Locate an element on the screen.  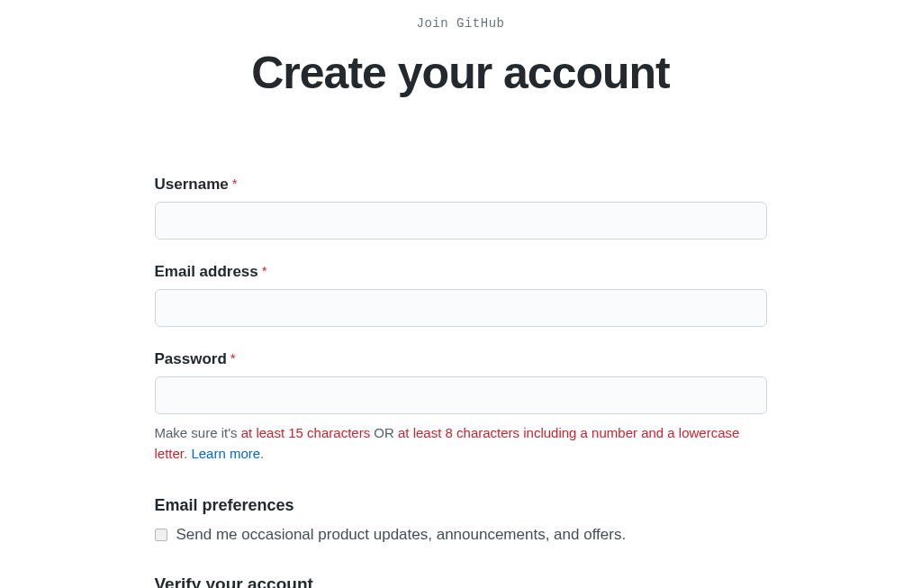
email-preferences-section: Email preferences Send me occasional pro… is located at coordinates (461, 520).